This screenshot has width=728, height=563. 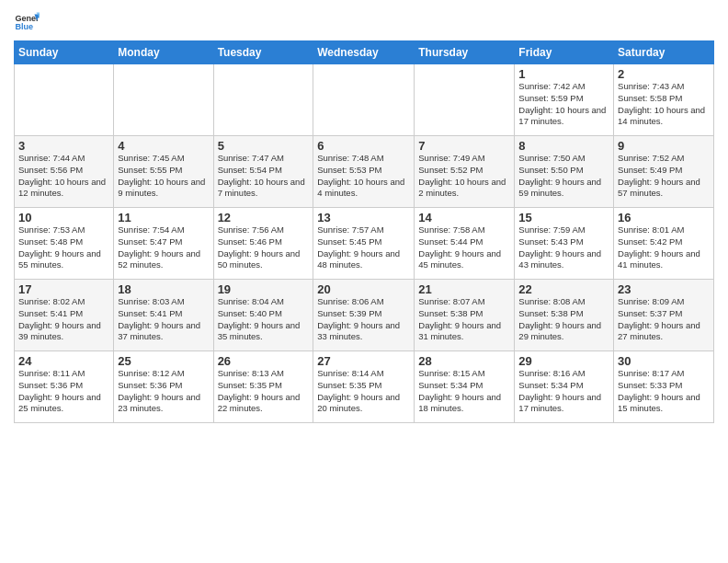 I want to click on calendar-cell: 1Sunrise: 7:42 AM Sunset: 5:59 PM Daylig…, so click(x=564, y=100).